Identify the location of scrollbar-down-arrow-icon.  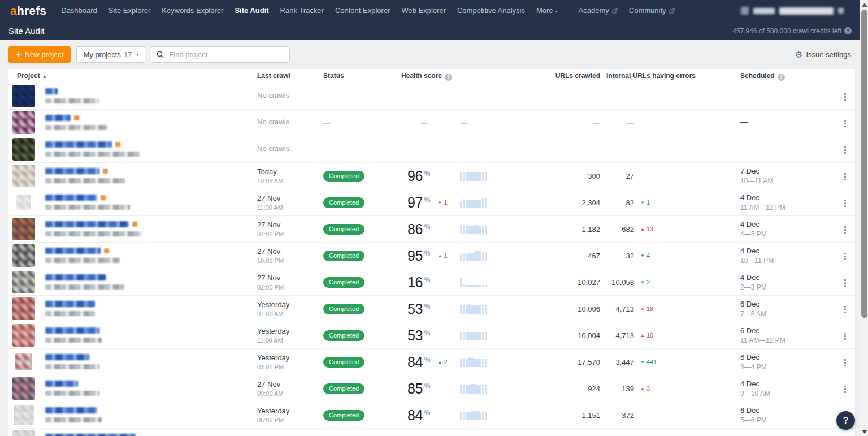
(865, 432).